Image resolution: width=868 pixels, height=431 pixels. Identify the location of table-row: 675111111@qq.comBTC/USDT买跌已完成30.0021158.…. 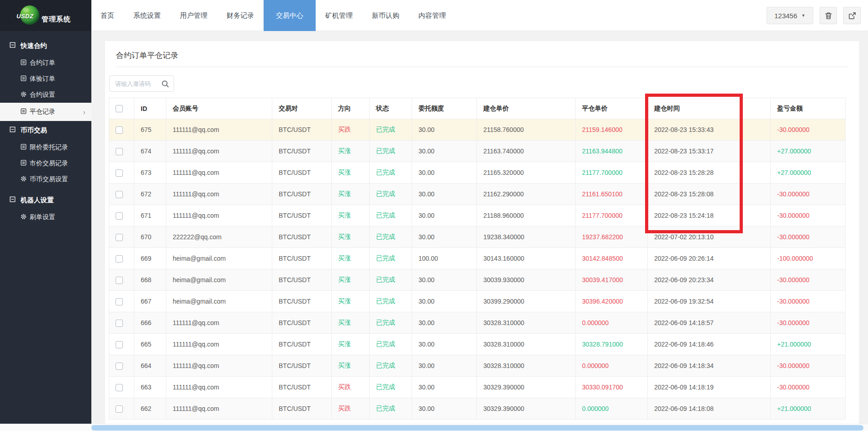
(477, 130).